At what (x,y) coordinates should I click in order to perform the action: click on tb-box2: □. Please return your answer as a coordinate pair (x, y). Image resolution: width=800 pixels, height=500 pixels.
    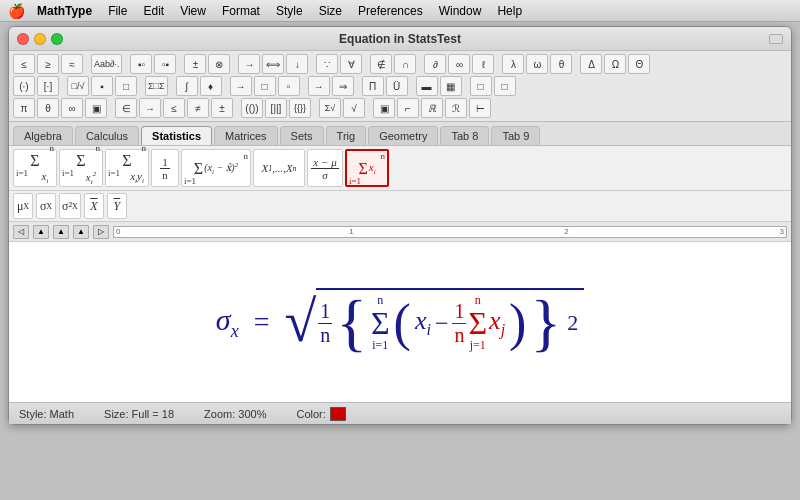
    Looking at the image, I should click on (126, 86).